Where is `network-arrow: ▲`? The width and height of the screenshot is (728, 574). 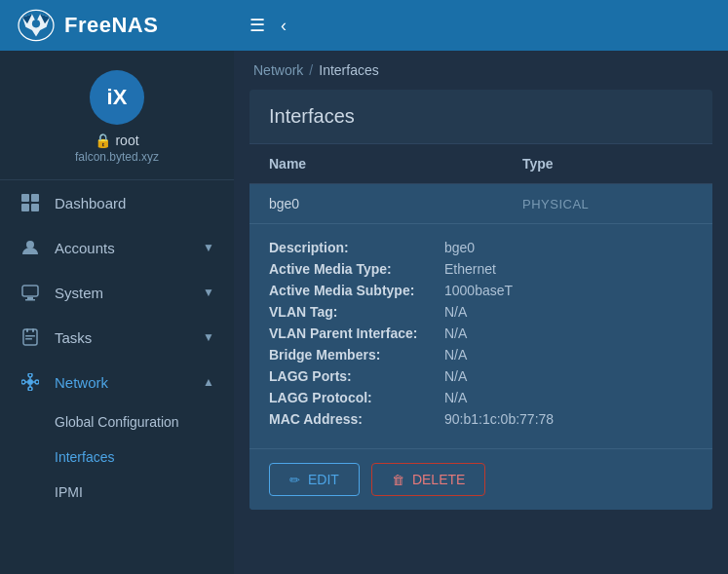
network-arrow: ▲ is located at coordinates (209, 382).